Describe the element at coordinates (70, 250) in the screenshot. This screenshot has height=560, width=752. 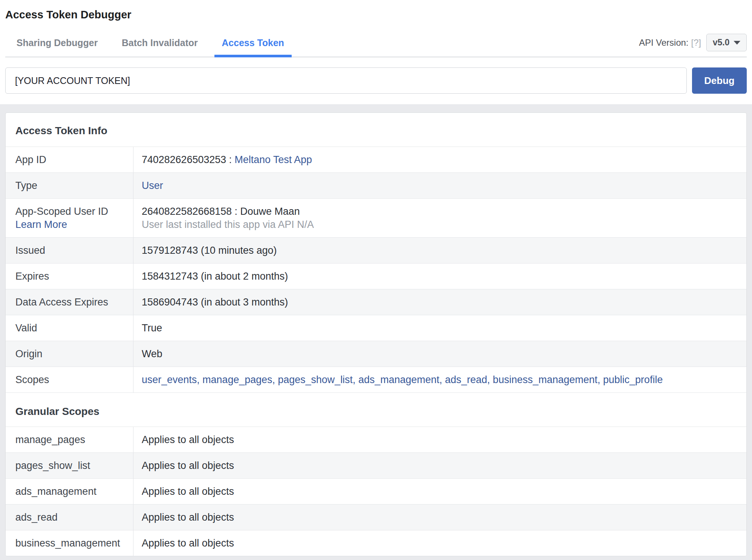
I see `row-label: Issued` at that location.